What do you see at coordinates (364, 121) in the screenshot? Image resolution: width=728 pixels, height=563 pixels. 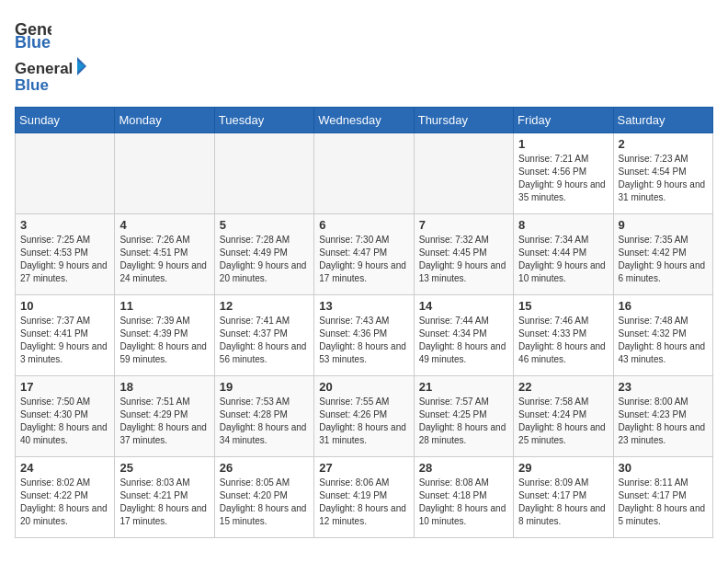 I see `calendar-header-row: SundayMondayTuesdayWednesdayThursdayFrid…` at bounding box center [364, 121].